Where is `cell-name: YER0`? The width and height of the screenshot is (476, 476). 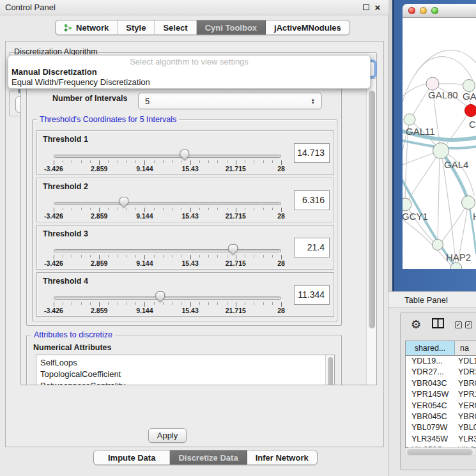
cell-name: YER0 is located at coordinates (465, 406).